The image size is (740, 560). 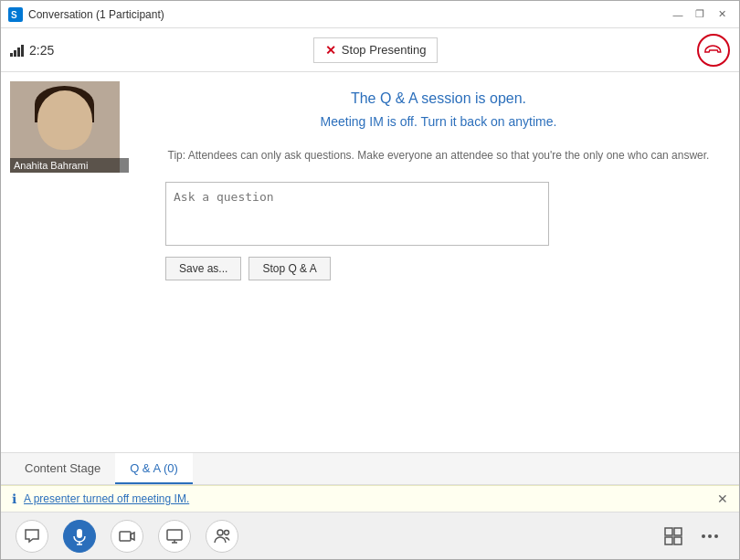 I want to click on camera-icon, so click(x=127, y=536).